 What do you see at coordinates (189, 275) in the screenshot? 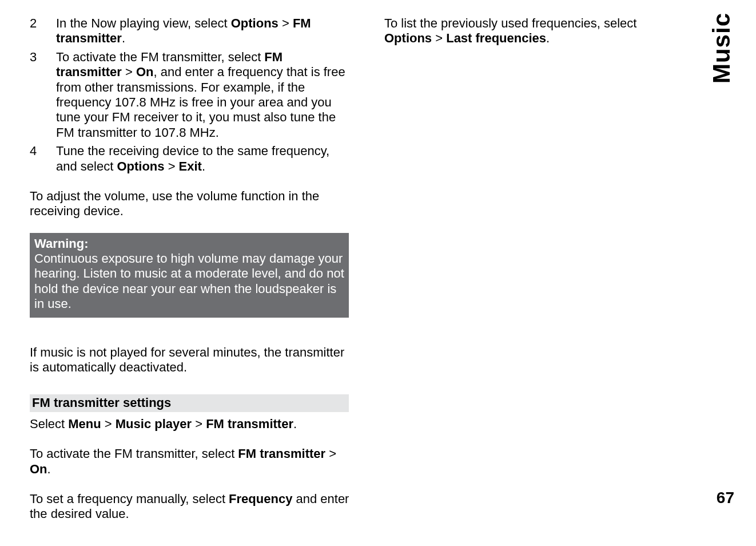
I see `warning-box: Warning: Continuous exposure to high vol…` at bounding box center [189, 275].